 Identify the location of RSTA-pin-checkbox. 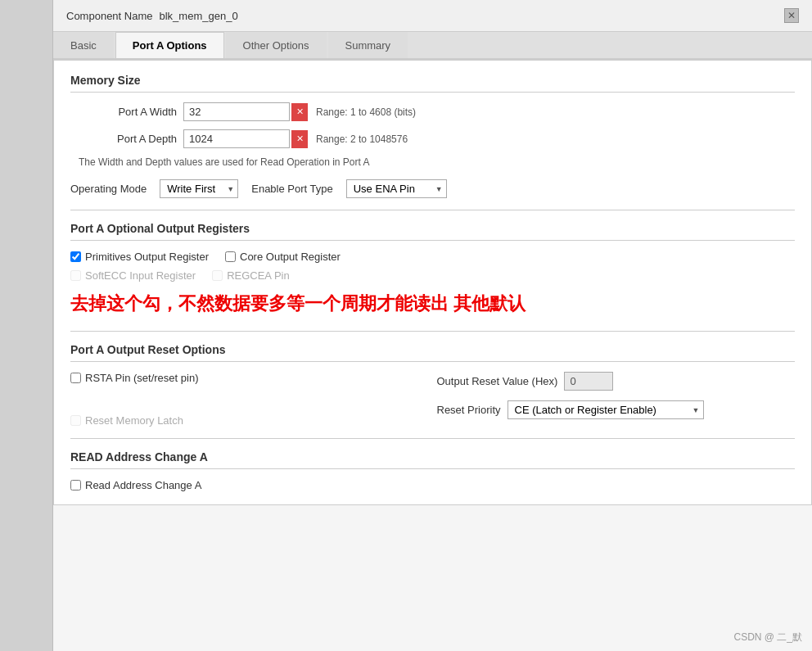
(75, 378).